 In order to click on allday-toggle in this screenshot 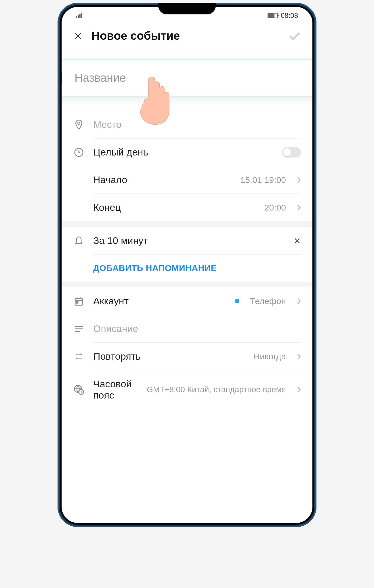, I will do `click(291, 152)`.